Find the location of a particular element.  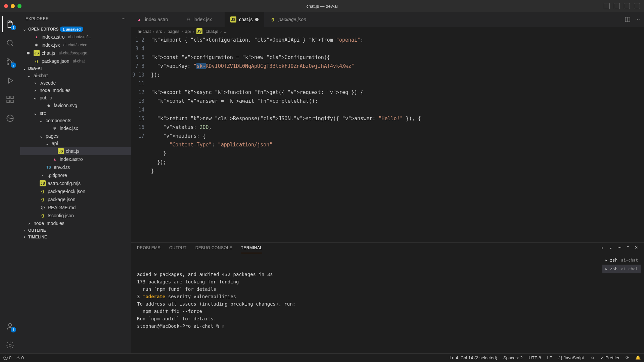

status-feedback-icon: ☺ is located at coordinates (592, 358).